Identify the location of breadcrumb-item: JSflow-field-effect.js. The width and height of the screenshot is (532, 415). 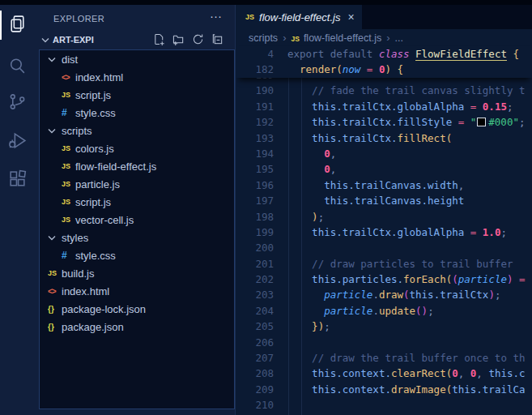
(336, 38).